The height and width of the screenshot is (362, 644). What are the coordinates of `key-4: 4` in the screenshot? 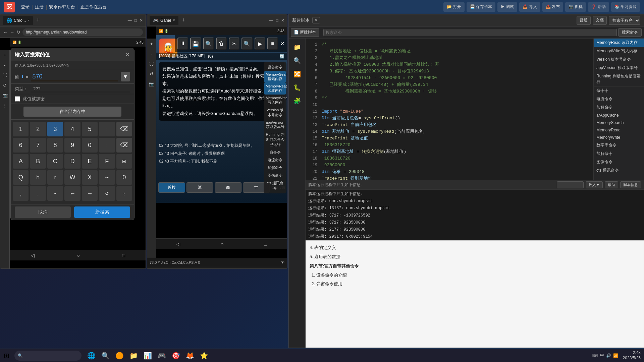 It's located at (72, 129).